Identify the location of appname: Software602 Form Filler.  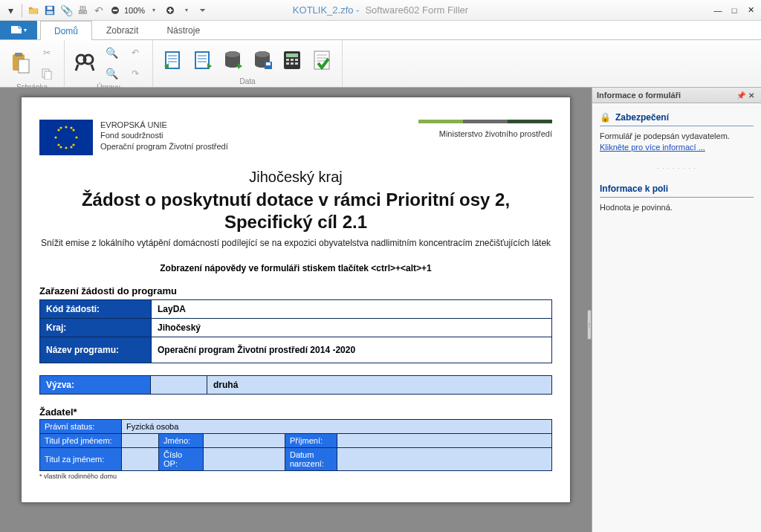
(416, 10).